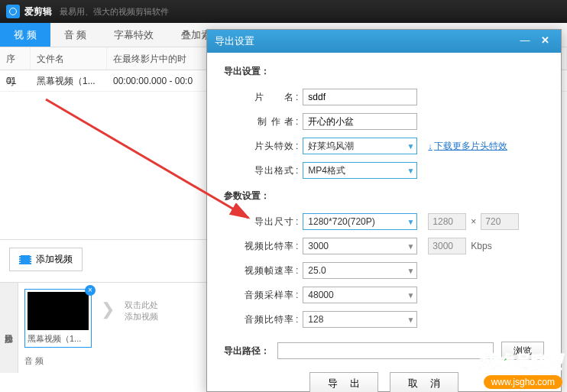 This screenshot has height=392, width=567. Describe the element at coordinates (267, 271) in the screenshot. I see `label-fps: 视频帧速率` at that location.